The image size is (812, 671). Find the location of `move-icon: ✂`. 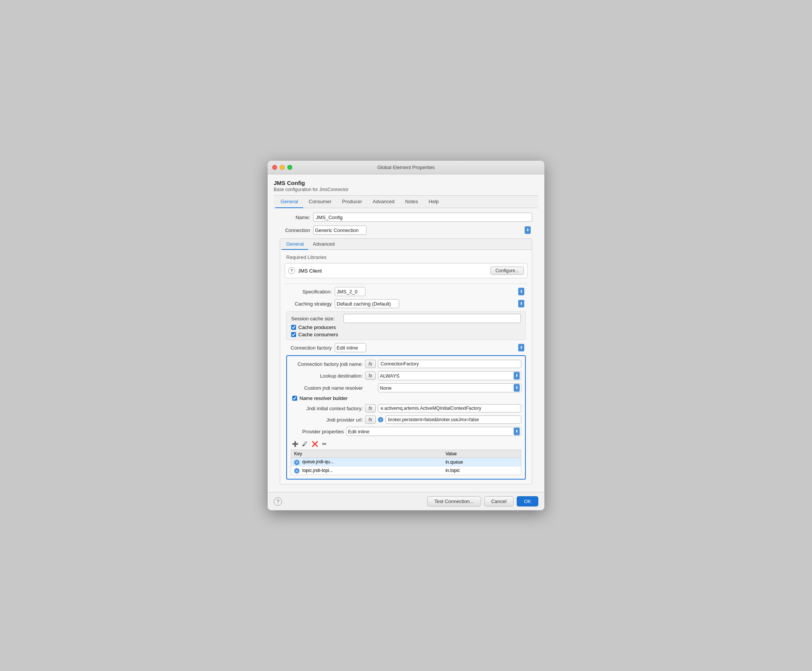

move-icon: ✂ is located at coordinates (325, 444).